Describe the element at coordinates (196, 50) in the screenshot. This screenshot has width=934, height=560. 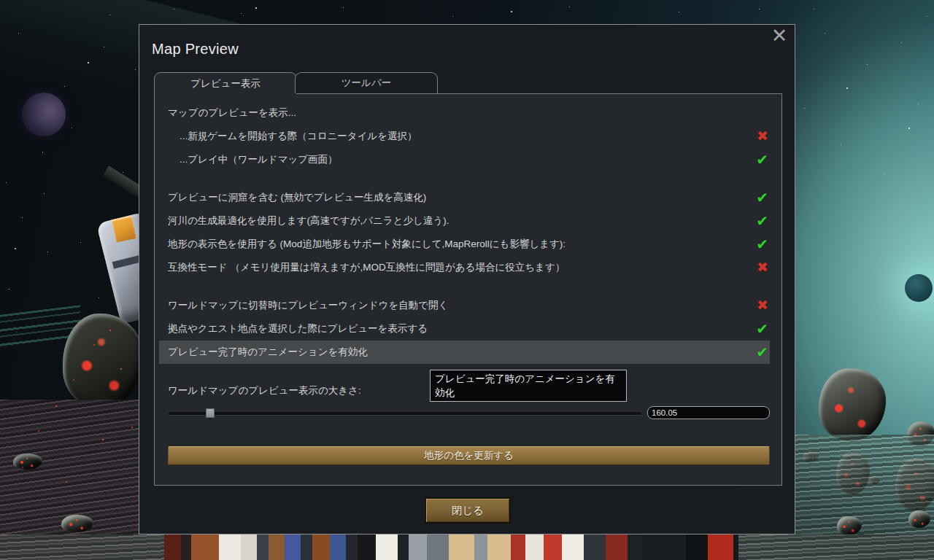
I see `dialog-title: Map Preview` at that location.